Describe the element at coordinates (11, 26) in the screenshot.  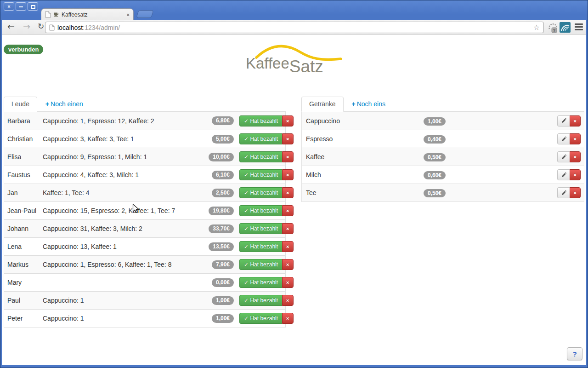
I see `back-button: ←` at that location.